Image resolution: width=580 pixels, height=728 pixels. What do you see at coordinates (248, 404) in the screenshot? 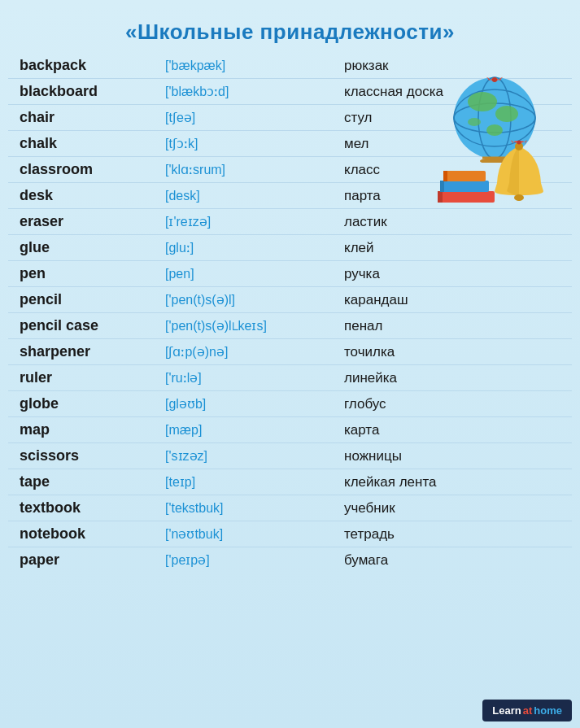
I see `word-transcription: [gləʊb]` at bounding box center [248, 404].